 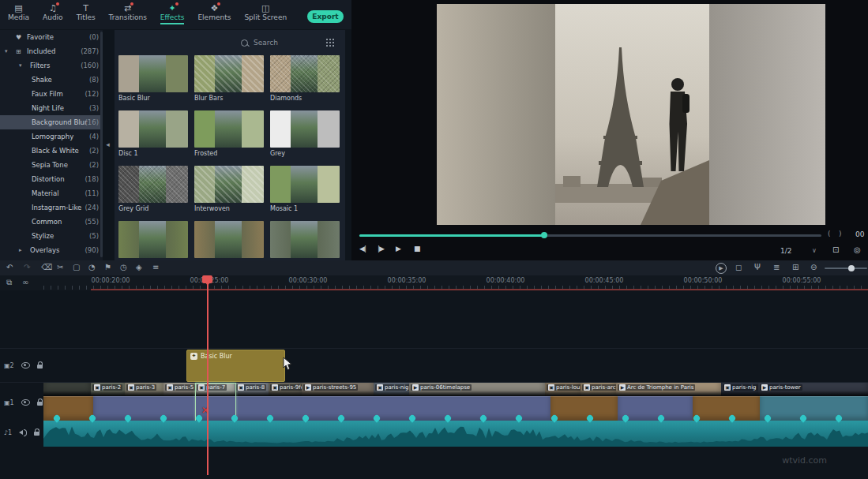 What do you see at coordinates (398, 249) in the screenshot?
I see `play-button: ▶` at bounding box center [398, 249].